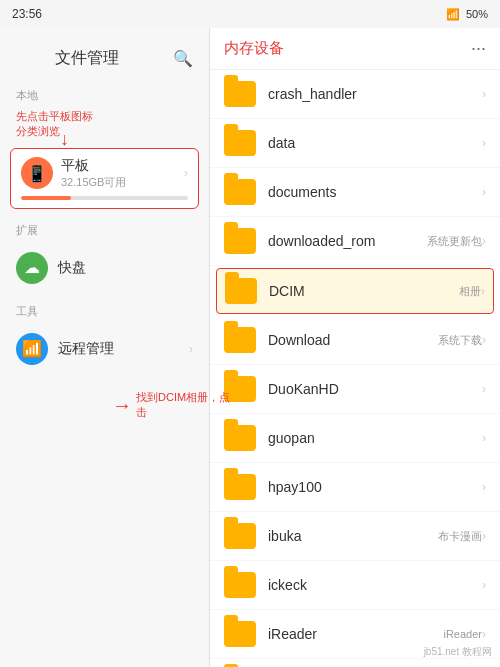 This screenshot has height=667, width=500. What do you see at coordinates (375, 585) in the screenshot?
I see `file-name: ickeck` at bounding box center [375, 585].